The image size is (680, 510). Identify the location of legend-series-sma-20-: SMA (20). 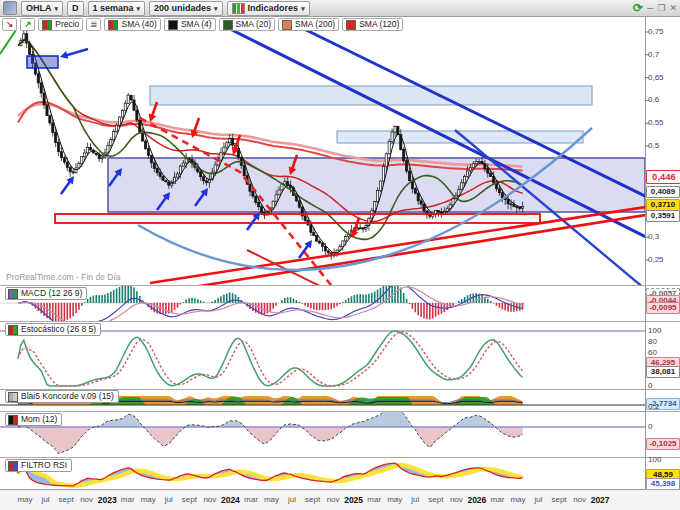
(247, 24).